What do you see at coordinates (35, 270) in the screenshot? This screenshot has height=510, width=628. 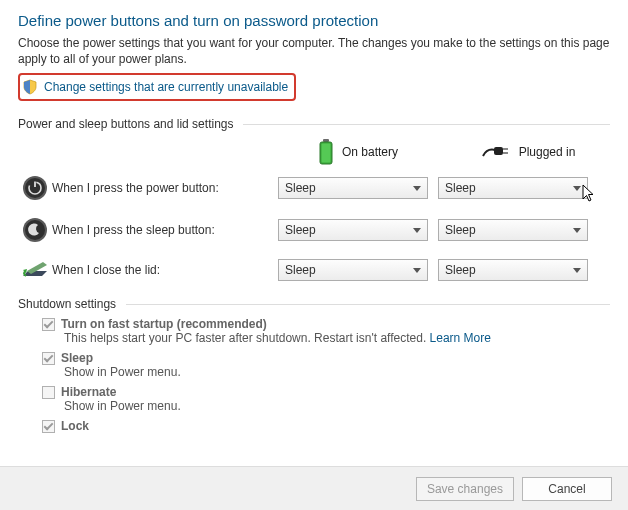 I see `lid-icon` at bounding box center [35, 270].